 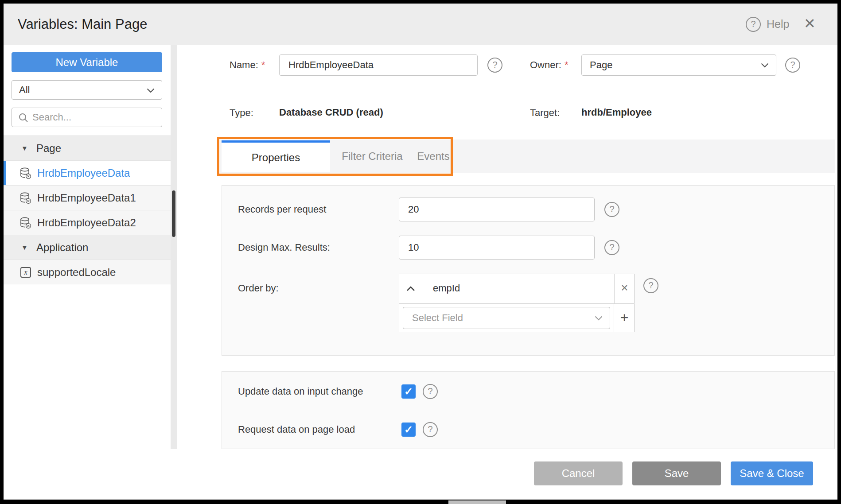 I want to click on group-label: Page, so click(x=49, y=148).